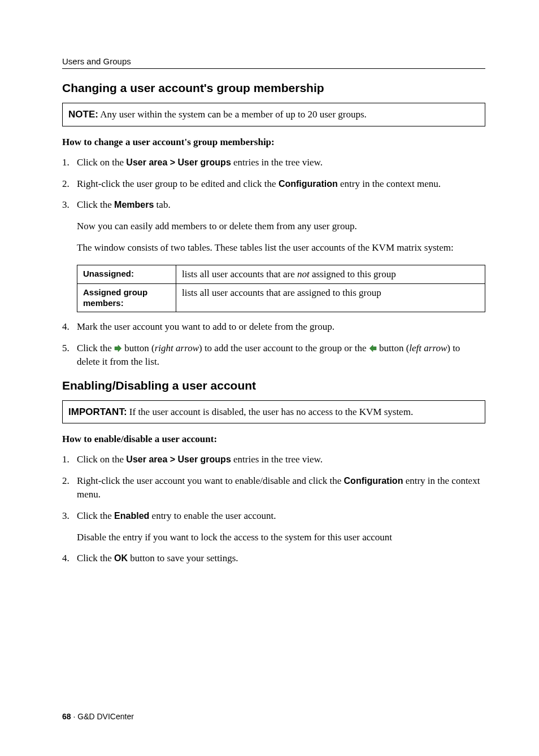 The image size is (539, 756). Describe the element at coordinates (127, 274) in the screenshot. I see `term-cell: Unassigned:` at that location.